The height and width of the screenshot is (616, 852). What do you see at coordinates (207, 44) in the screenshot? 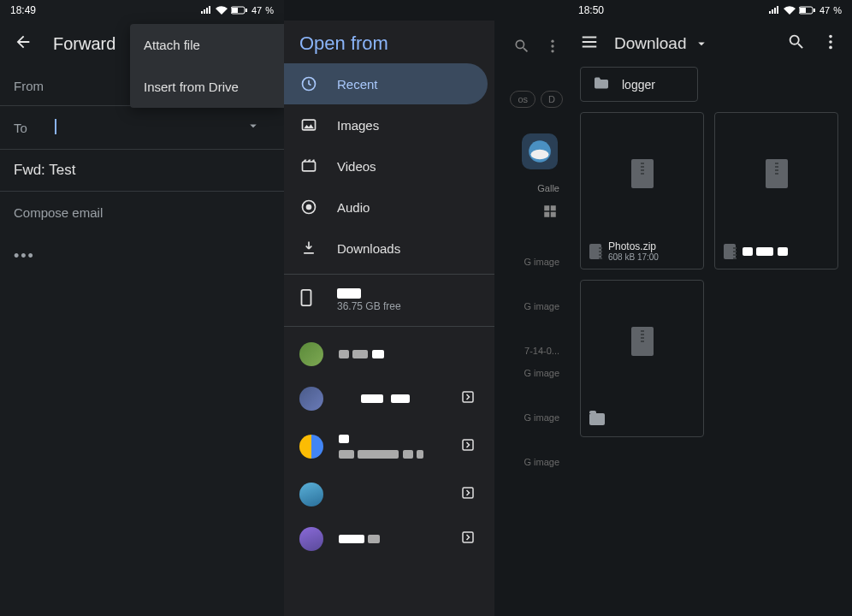
I see `menu-attach-file: Attach file` at bounding box center [207, 44].